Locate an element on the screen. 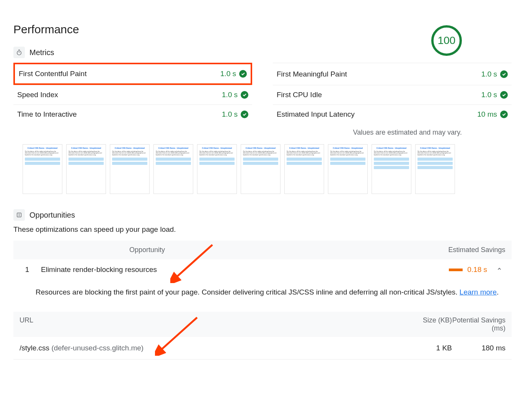 Image resolution: width=525 pixels, height=420 pixels. metric-label: Speed Index is located at coordinates (38, 95).